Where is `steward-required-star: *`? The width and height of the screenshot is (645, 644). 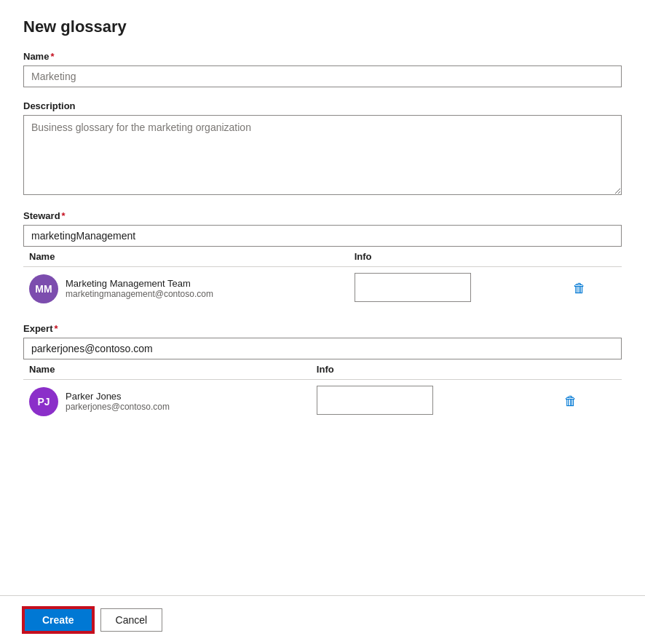 steward-required-star: * is located at coordinates (64, 215).